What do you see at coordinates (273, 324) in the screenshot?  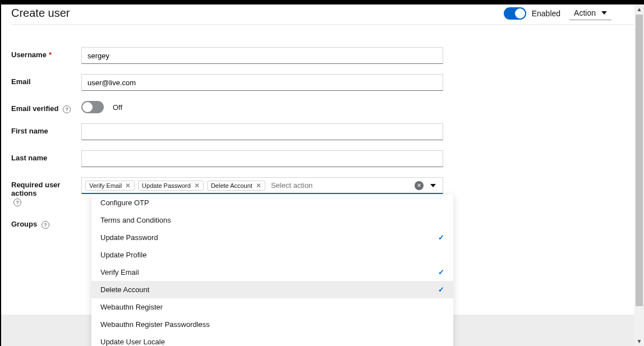 I see `dropdown-option: Webauthn Register Passwordless` at bounding box center [273, 324].